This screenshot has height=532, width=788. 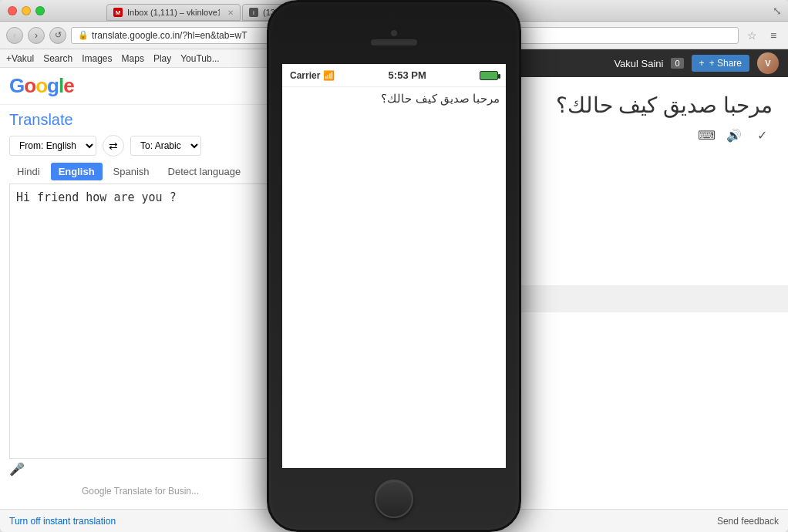 What do you see at coordinates (706, 135) in the screenshot?
I see `keyboard-icon: ⌨` at bounding box center [706, 135].